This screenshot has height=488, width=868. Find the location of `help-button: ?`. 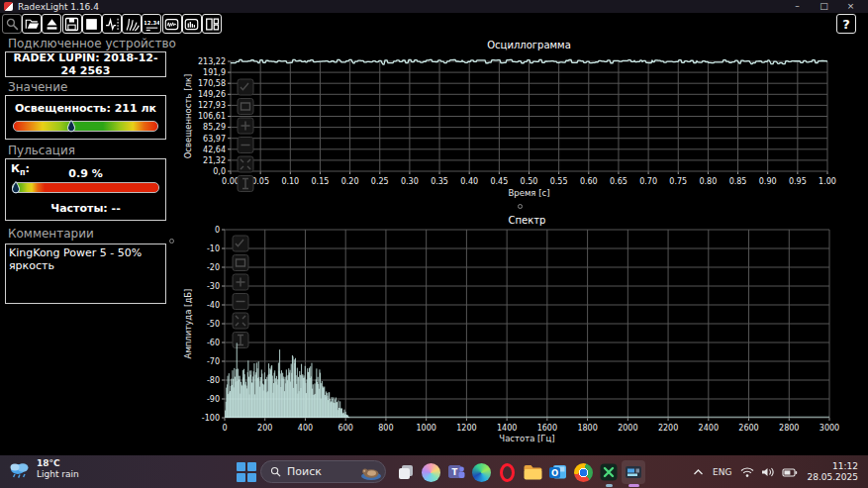

help-button: ? is located at coordinates (846, 24).